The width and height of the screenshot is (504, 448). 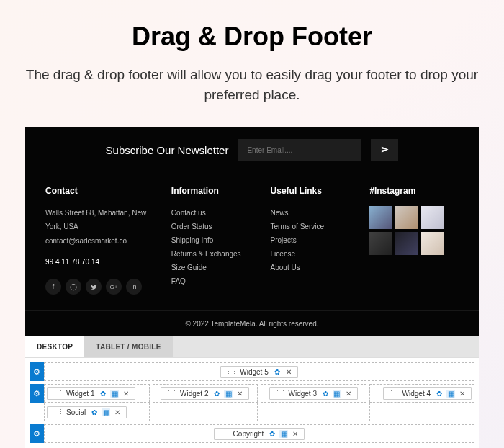 What do you see at coordinates (134, 287) in the screenshot?
I see `linkedin-icon: in` at bounding box center [134, 287].